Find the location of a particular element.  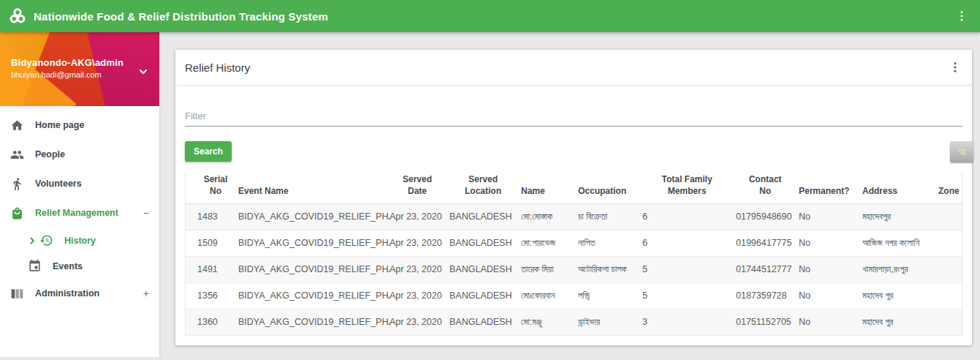

page-title: Relief History is located at coordinates (218, 67).